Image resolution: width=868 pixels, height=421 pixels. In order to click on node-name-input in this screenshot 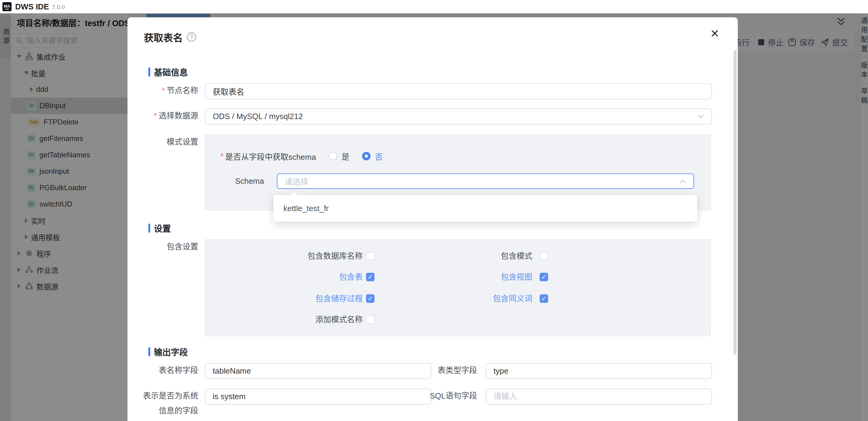, I will do `click(458, 91)`.